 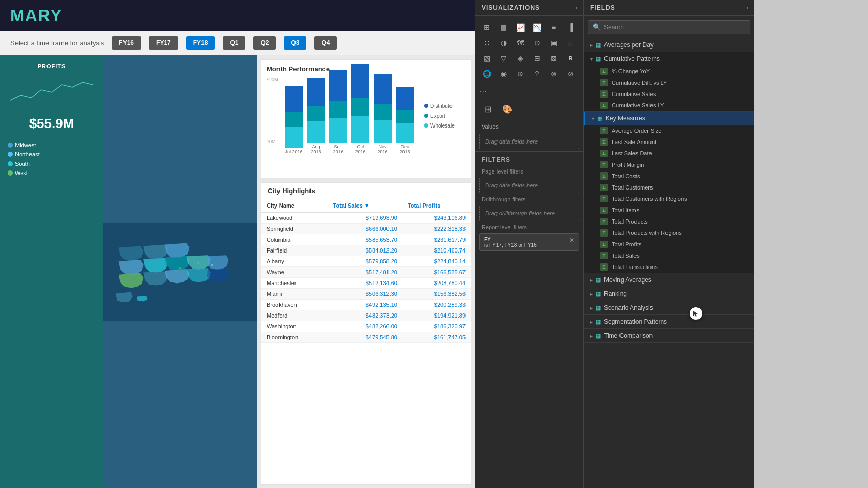 What do you see at coordinates (669, 280) in the screenshot?
I see `field-group-header-3: ▸ ▦ Moving Averages` at bounding box center [669, 280].